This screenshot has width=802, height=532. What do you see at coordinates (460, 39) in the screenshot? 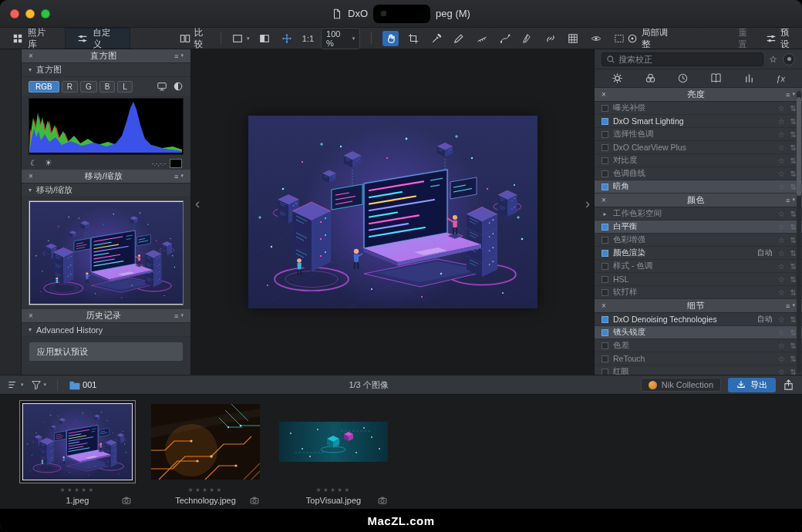
I see `retouch-tool-button` at bounding box center [460, 39].